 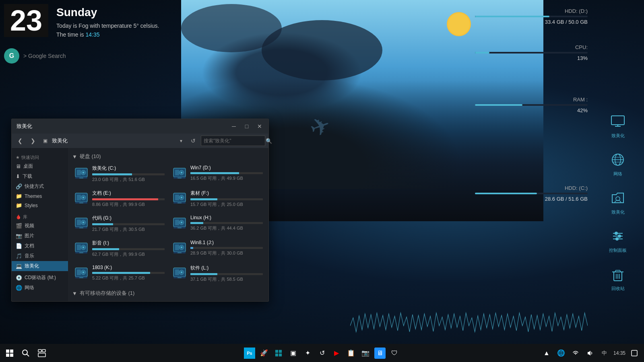 I want to click on day-name: Sunday, so click(x=108, y=12).